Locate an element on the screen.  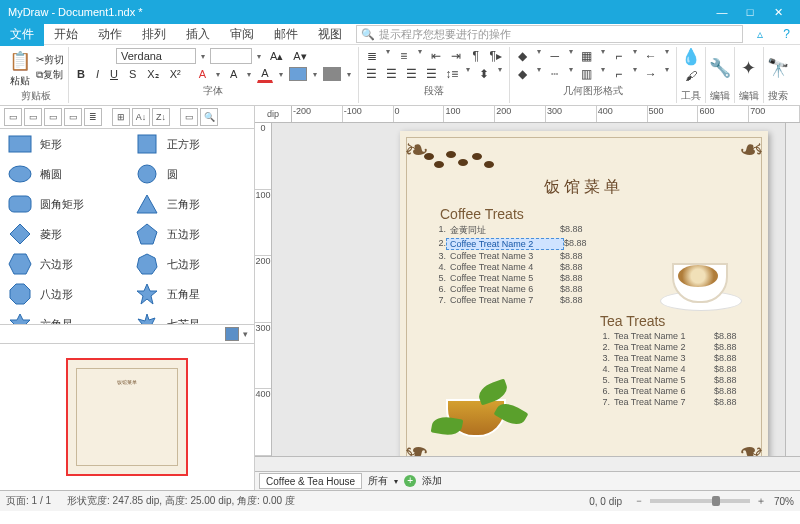
shape-item: 椭圆 is located at coordinates (64, 174).